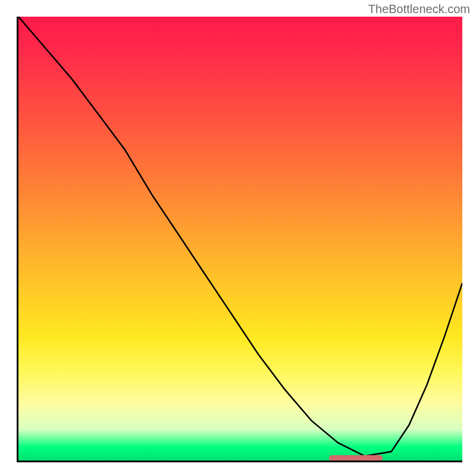 Image resolution: width=476 pixels, height=476 pixels. I want to click on attribution-label: TheBottleneck.com, so click(419, 10).